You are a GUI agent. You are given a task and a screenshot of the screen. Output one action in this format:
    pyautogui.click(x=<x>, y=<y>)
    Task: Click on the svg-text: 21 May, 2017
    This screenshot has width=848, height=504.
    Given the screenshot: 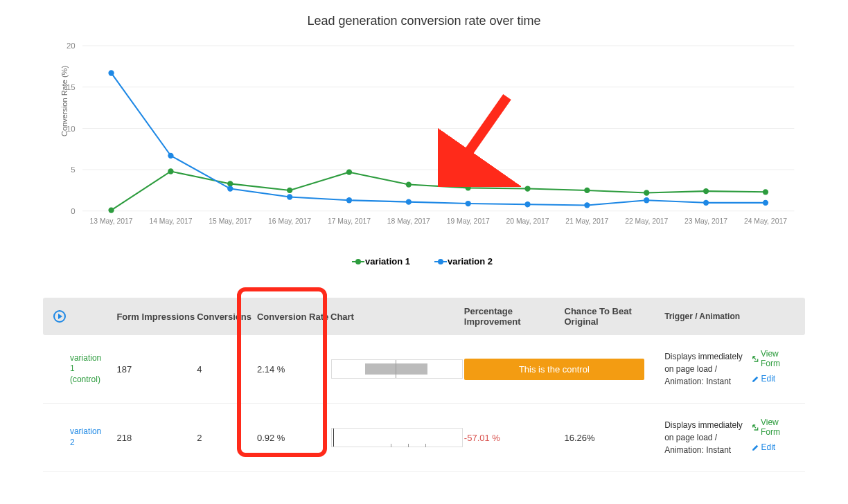 What is the action you would take?
    pyautogui.click(x=587, y=222)
    